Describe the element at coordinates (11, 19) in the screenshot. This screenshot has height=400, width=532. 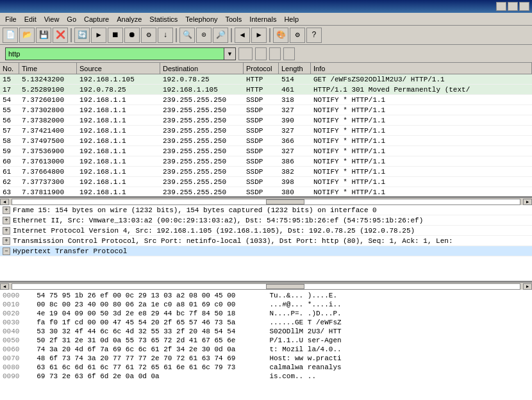
I see `menu-file: File` at that location.